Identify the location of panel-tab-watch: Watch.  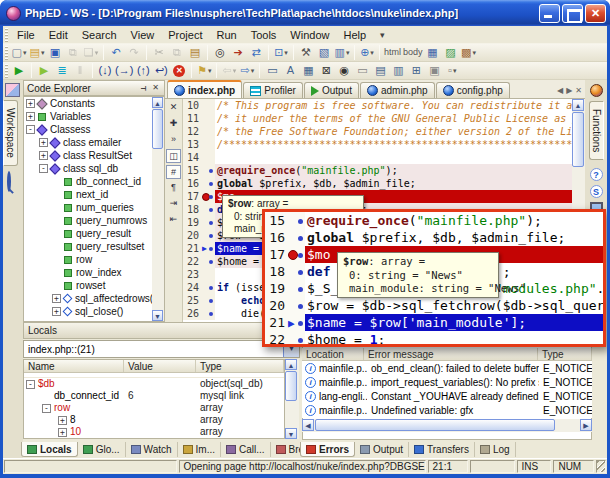
(152, 450).